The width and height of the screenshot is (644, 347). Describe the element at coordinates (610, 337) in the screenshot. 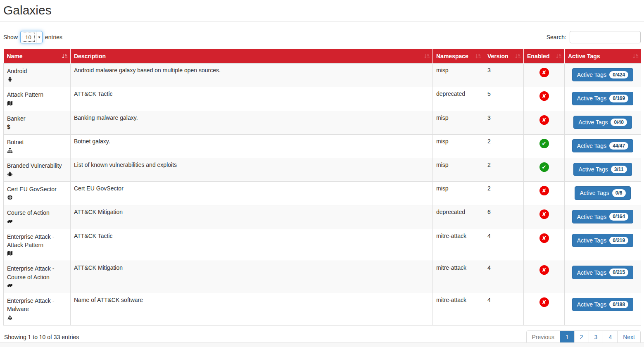

I see `pagination-item-4: 4` at that location.